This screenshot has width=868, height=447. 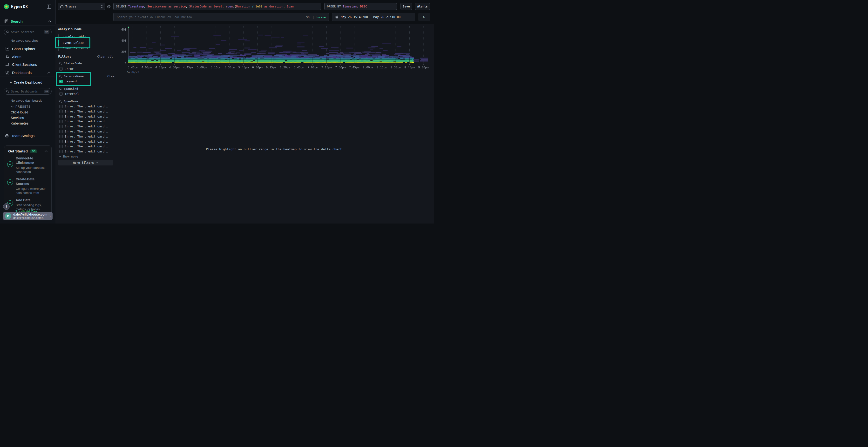 What do you see at coordinates (108, 7) in the screenshot?
I see `source-settings-button` at bounding box center [108, 7].